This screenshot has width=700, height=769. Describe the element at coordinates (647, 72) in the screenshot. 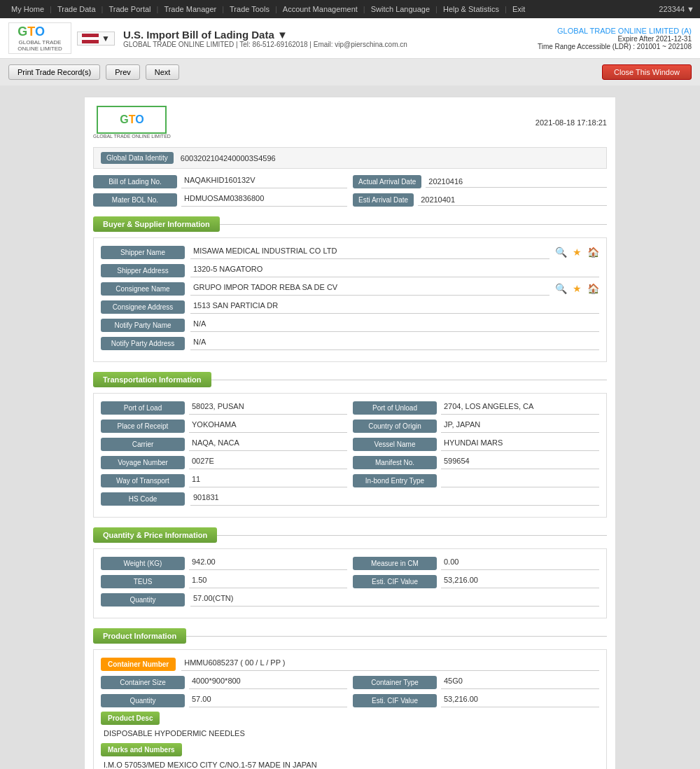

I see `close-button-top: Close This Window` at that location.